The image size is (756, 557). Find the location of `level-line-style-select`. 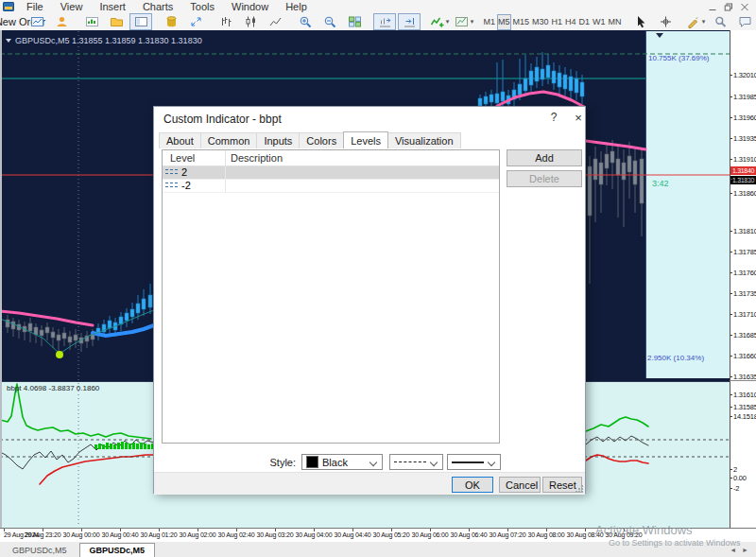

level-line-style-select is located at coordinates (416, 461).